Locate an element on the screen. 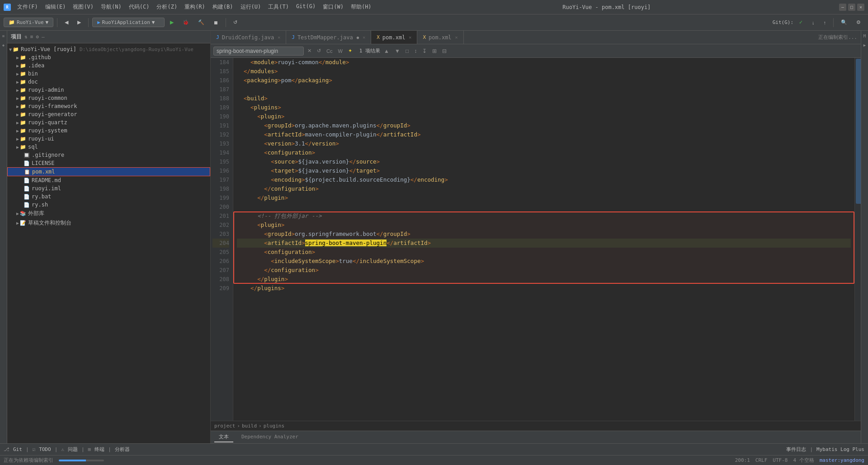  search-everywhere-button: 🔍 is located at coordinates (844, 23).